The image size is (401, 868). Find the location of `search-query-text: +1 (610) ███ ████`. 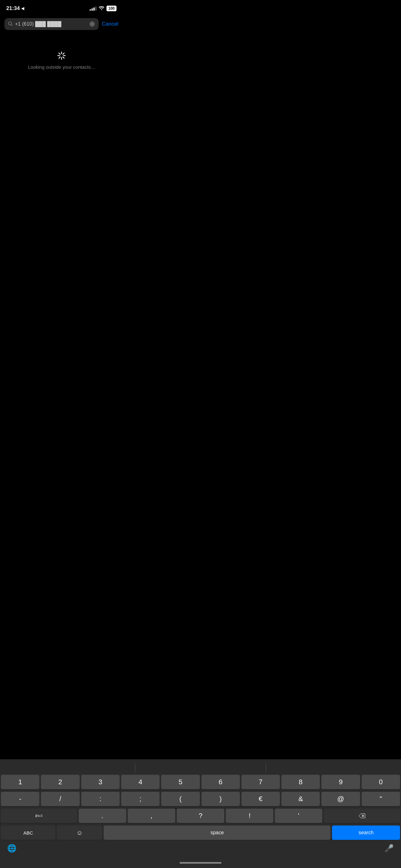

search-query-text: +1 (610) ███ ████ is located at coordinates (51, 24).